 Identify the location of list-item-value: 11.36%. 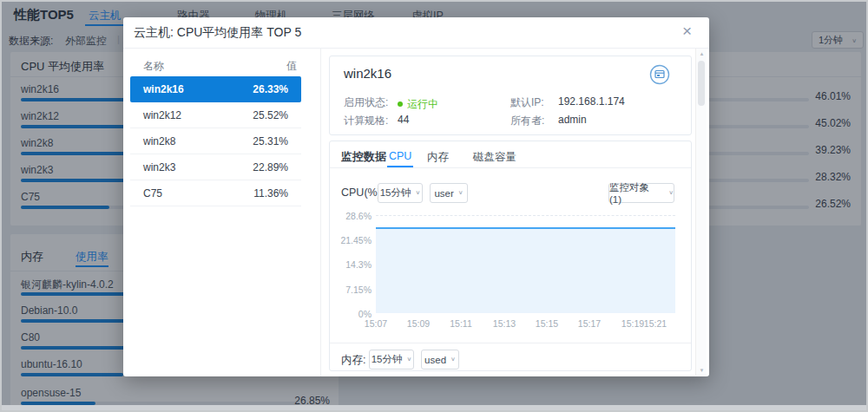
(271, 193).